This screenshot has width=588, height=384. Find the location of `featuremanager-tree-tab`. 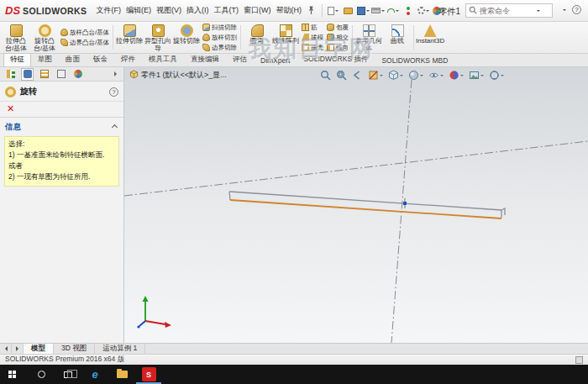

featuremanager-tree-tab is located at coordinates (10, 74).